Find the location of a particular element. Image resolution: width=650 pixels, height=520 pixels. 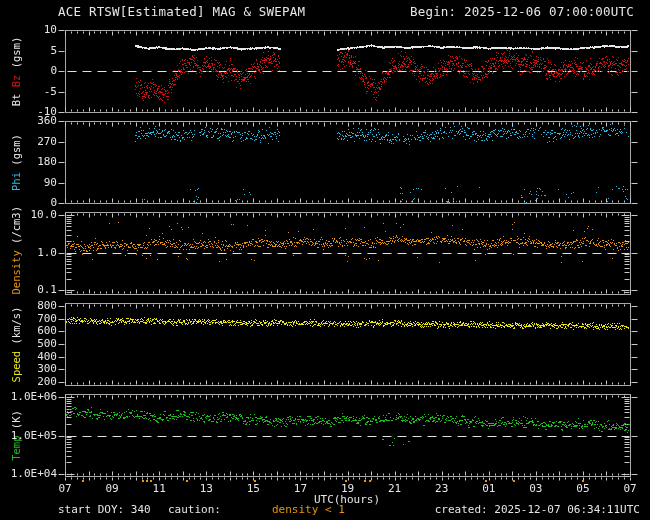

start-doy-label: start DOY: 340 is located at coordinates (104, 510).